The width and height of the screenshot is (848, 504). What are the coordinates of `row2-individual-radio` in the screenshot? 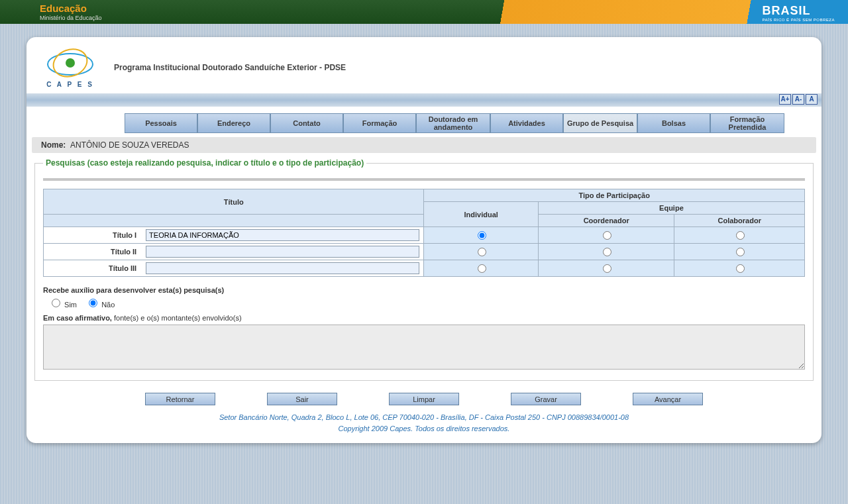 It's located at (482, 252).